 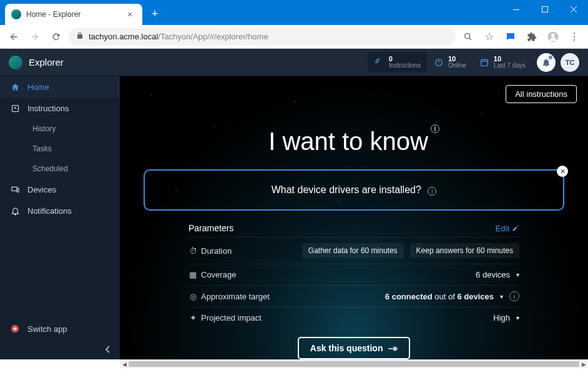 I want to click on hero-title: I want to knowi, so click(x=354, y=141).